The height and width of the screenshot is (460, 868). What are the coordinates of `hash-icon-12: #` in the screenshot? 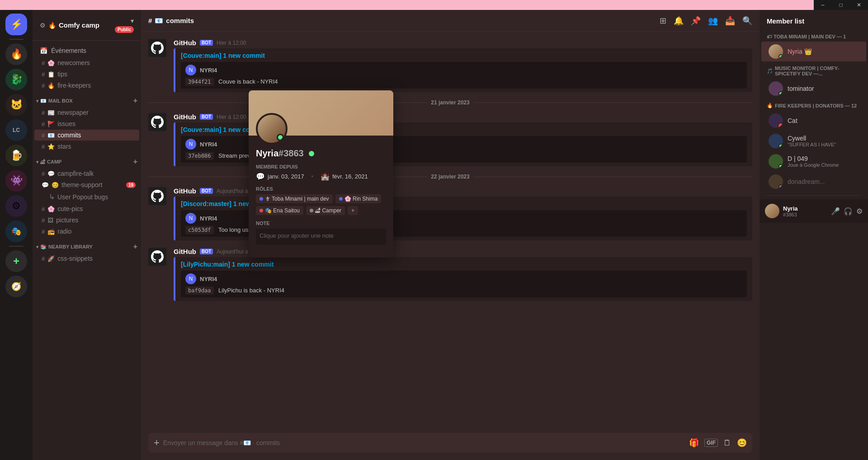 It's located at (43, 258).